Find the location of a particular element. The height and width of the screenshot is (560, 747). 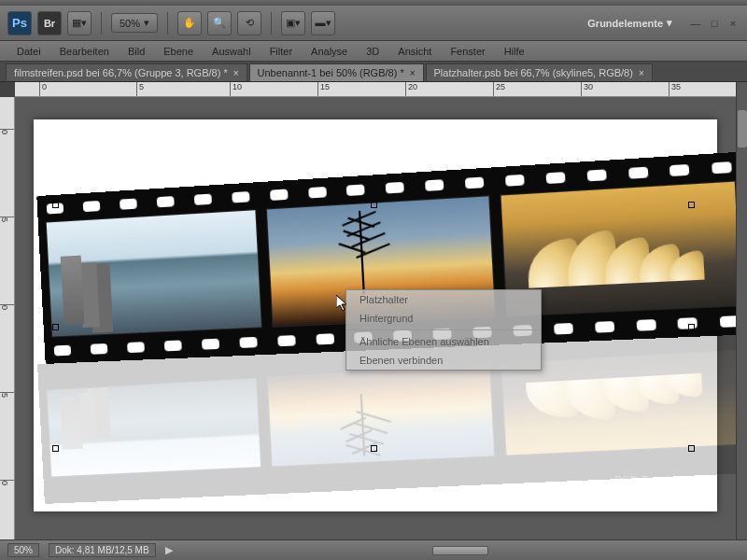

tab-label: Unbenannt-1 bei 50% (RGB/8) * is located at coordinates (331, 73).